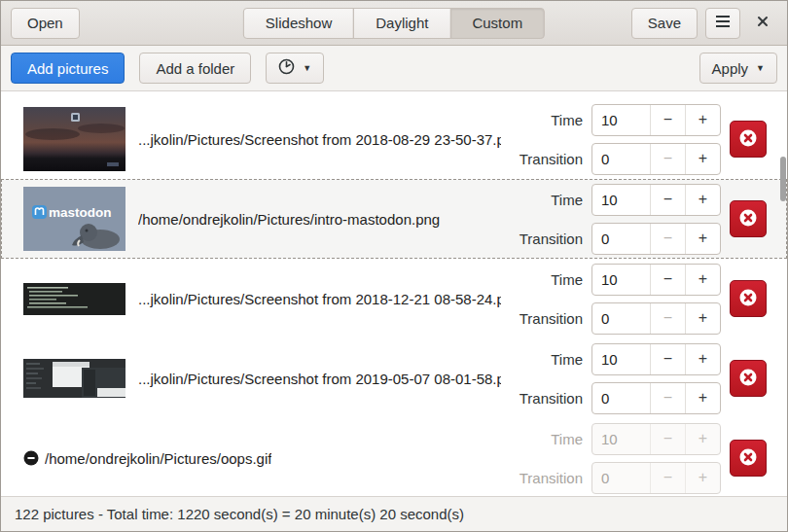 The width and height of the screenshot is (788, 532). Describe the element at coordinates (299, 23) in the screenshot. I see `tab-slideshow: Slideshow` at that location.